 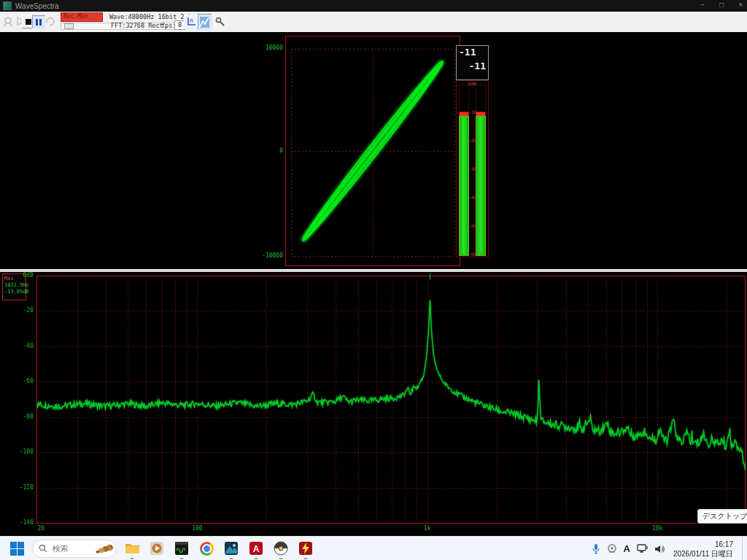 I want to click on taskbar-search-box, so click(x=74, y=548).